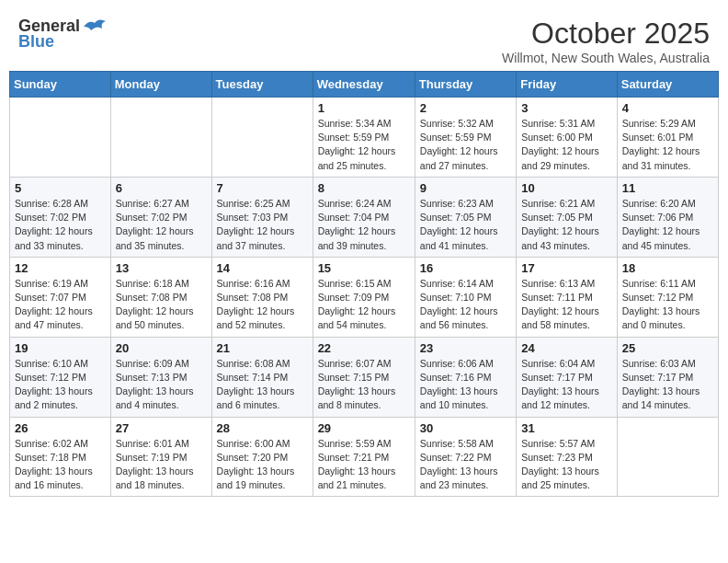 This screenshot has height=563, width=728. Describe the element at coordinates (667, 305) in the screenshot. I see `day-info-text: Sunrise: 6:11 AMSunset: 7:12 PMDaylight:…` at that location.